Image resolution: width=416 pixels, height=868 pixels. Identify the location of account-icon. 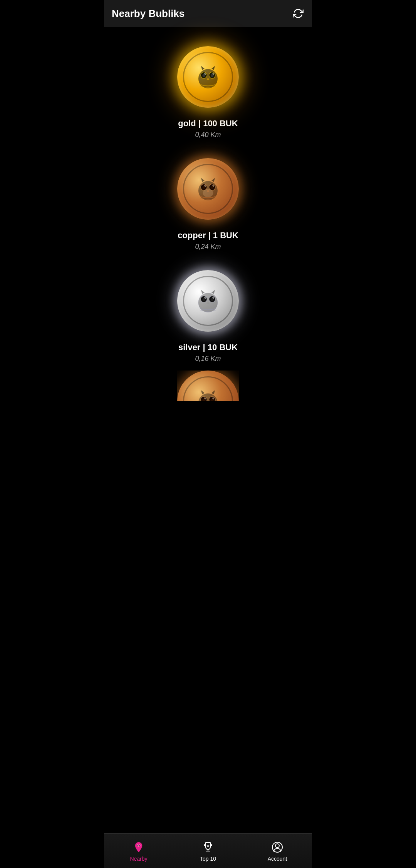
(277, 847).